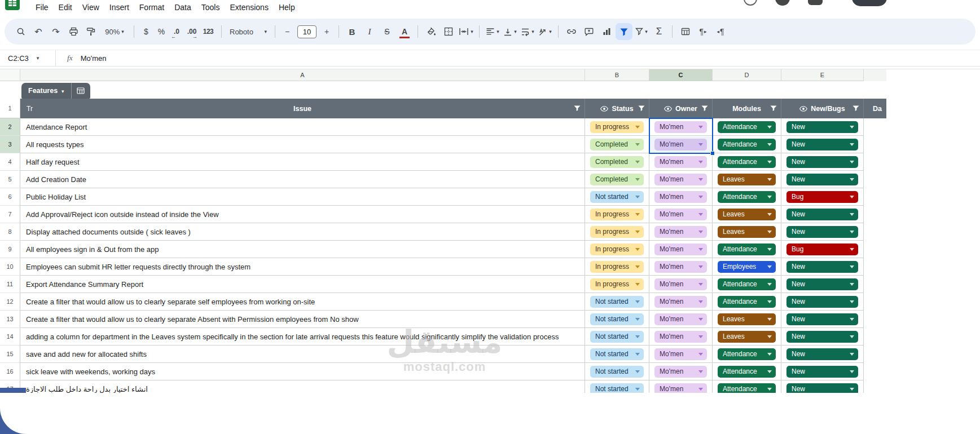 This screenshot has width=980, height=434. I want to click on filter-views-button, so click(641, 32).